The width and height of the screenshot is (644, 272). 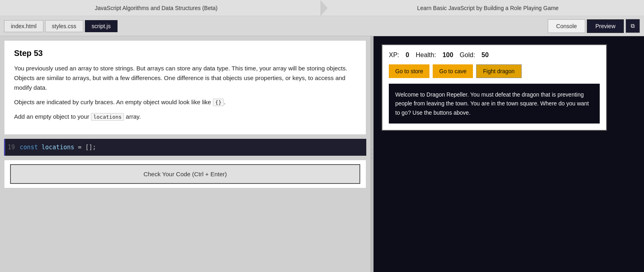 What do you see at coordinates (494, 88) in the screenshot?
I see `game-box: XP: 0 Health: 100 Gold: 50 Go to store G…` at bounding box center [494, 88].